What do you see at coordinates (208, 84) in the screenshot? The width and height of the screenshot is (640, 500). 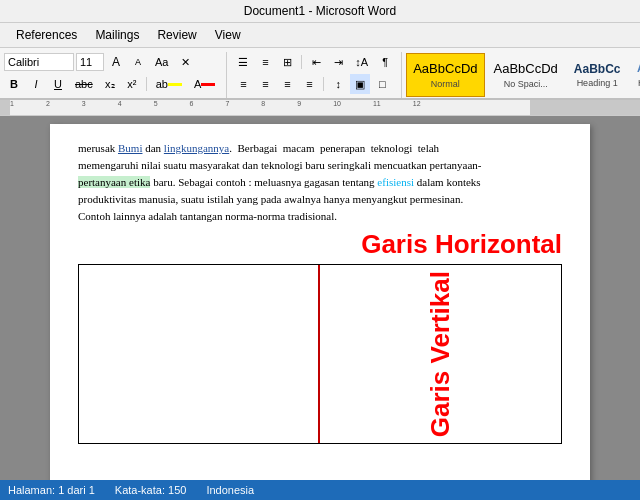 I see `font-color-indicator` at bounding box center [208, 84].